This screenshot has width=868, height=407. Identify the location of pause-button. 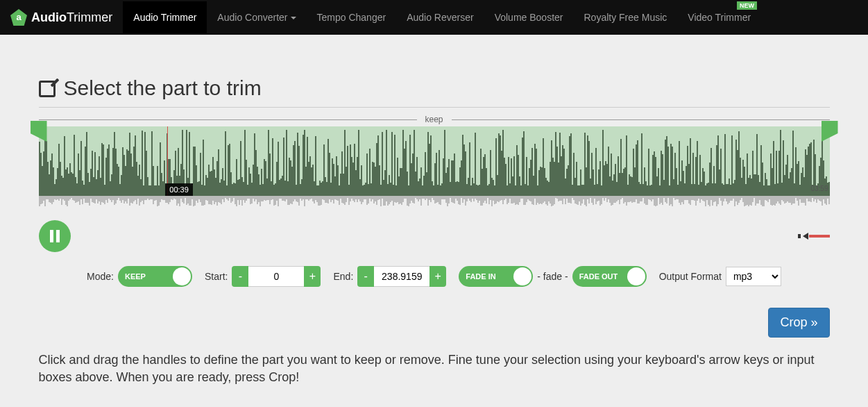
(55, 236).